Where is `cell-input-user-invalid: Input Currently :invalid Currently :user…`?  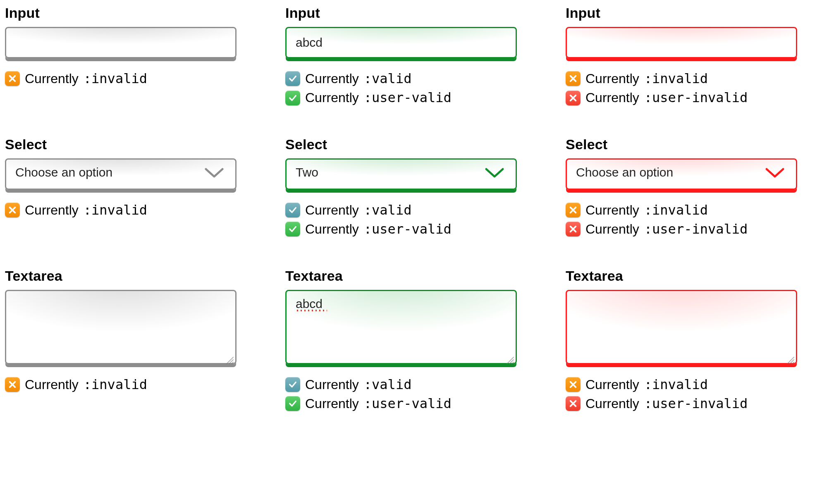
cell-input-user-invalid: Input Currently :invalid Currently :user… is located at coordinates (691, 56).